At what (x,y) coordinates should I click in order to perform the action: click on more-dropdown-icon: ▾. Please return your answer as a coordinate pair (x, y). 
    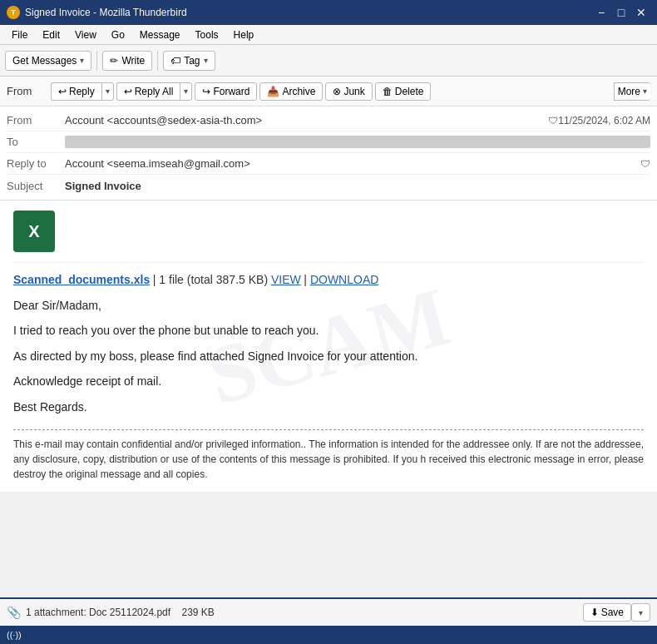
    Looking at the image, I should click on (645, 92).